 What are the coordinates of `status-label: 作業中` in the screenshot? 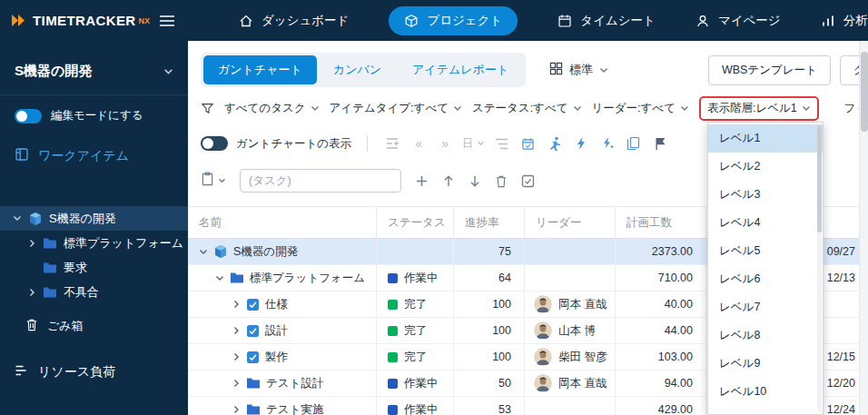 It's located at (421, 278).